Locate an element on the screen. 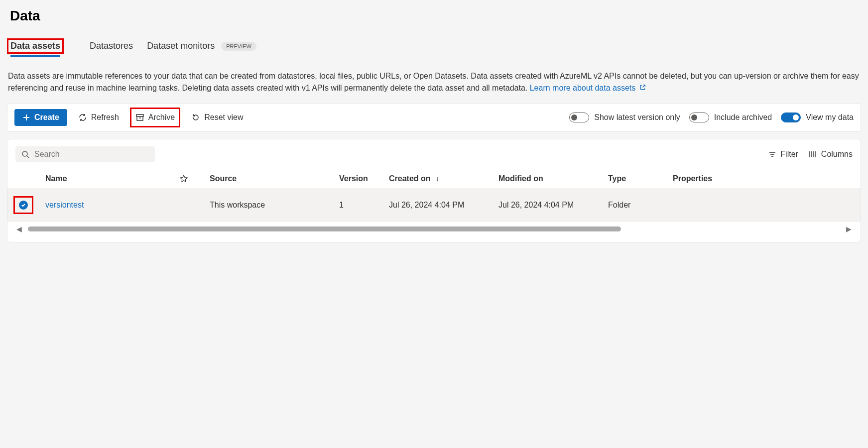 Image resolution: width=868 pixels, height=448 pixels. description: Data assets are immutable references to … is located at coordinates (434, 80).